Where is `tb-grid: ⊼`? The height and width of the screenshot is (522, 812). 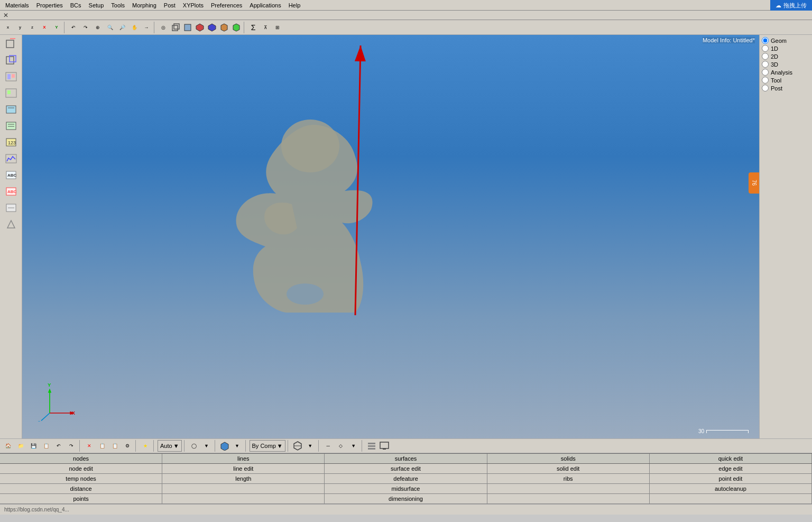 tb-grid: ⊼ is located at coordinates (265, 28).